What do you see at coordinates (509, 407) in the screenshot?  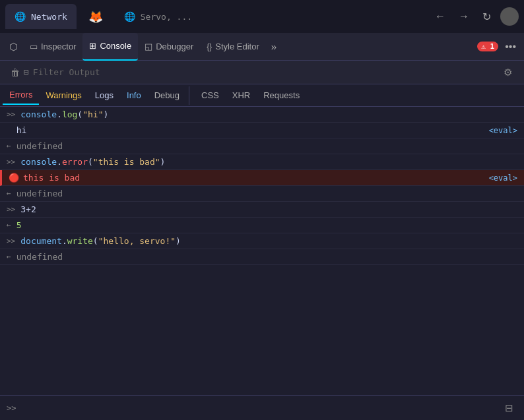 I see `sidebar-toggle-icon: ⊟` at bounding box center [509, 407].